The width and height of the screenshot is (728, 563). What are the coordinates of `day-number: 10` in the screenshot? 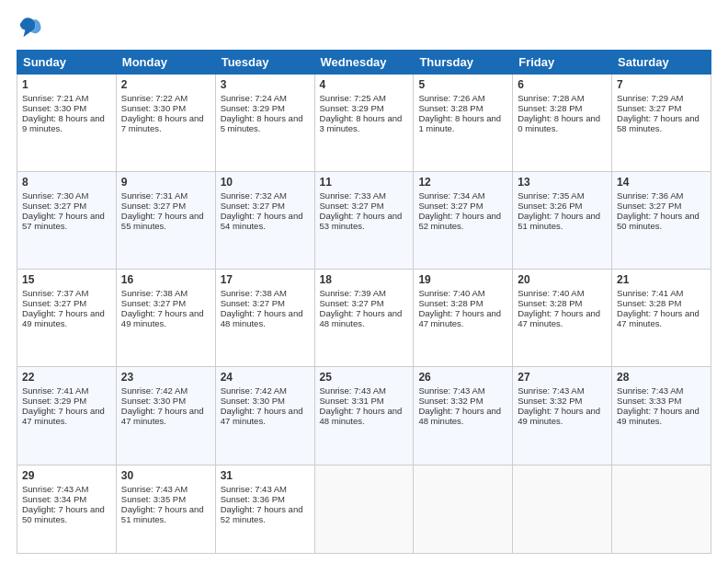 It's located at (265, 182).